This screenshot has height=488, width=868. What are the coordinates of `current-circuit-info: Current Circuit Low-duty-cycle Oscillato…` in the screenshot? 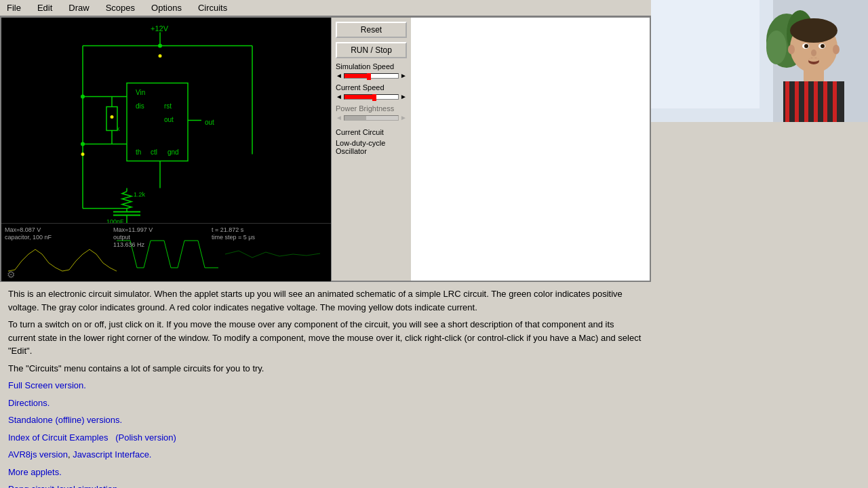 It's located at (372, 140).